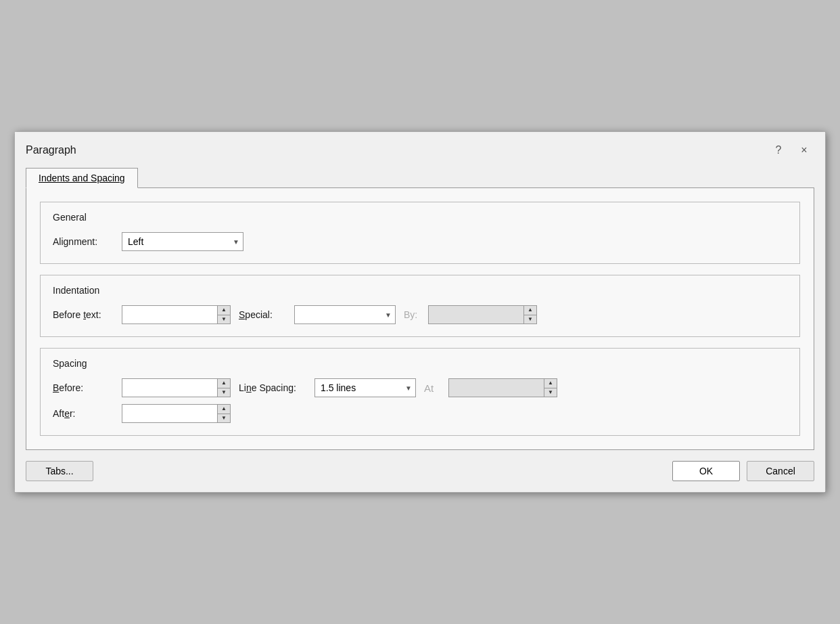 The width and height of the screenshot is (840, 624). I want to click on at-spin-btns: ▲ ▼, so click(551, 388).